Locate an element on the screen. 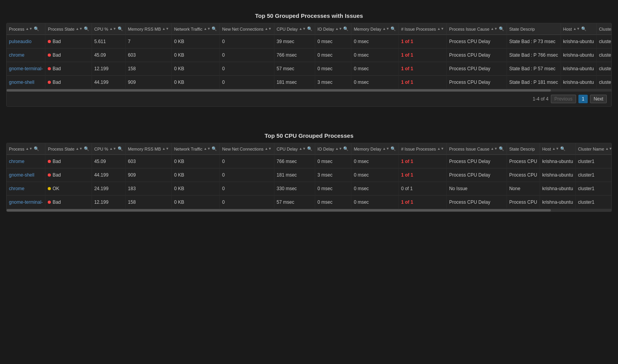  process-state-cell: Bad is located at coordinates (68, 82).